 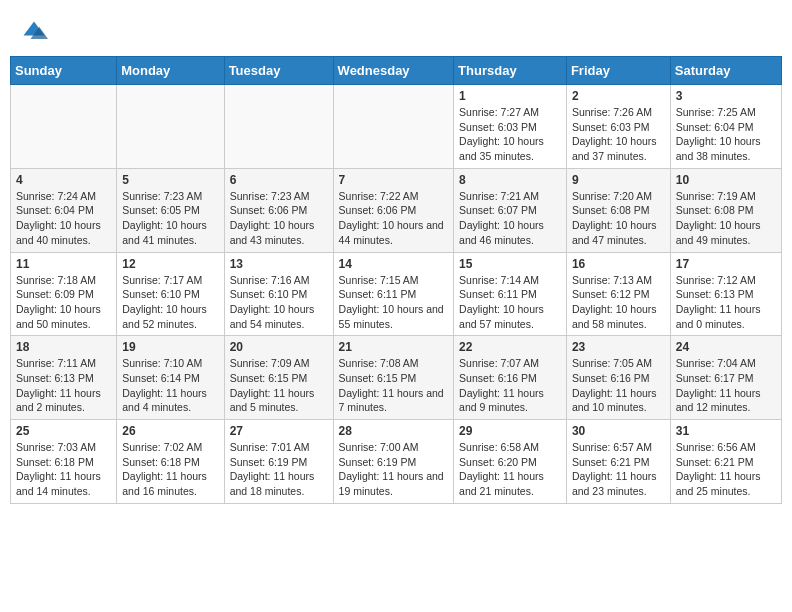 I want to click on day-number: 2, so click(x=618, y=96).